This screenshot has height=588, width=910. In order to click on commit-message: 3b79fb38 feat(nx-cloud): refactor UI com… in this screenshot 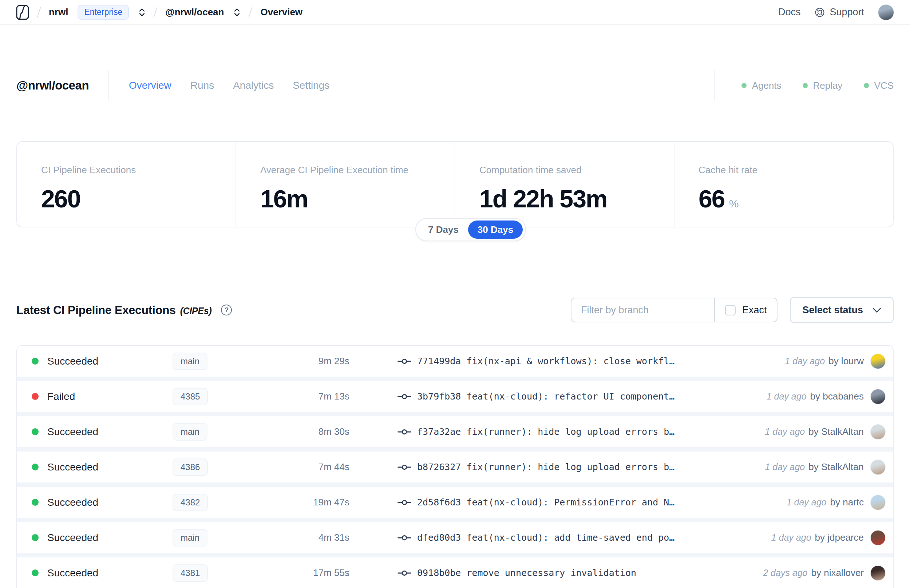, I will do `click(546, 396)`.